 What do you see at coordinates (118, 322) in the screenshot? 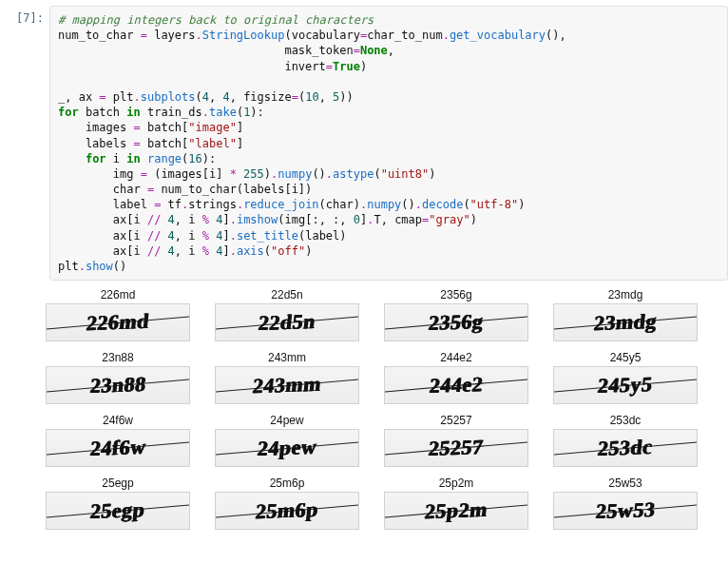
I see `captcha-image: 226md` at bounding box center [118, 322].